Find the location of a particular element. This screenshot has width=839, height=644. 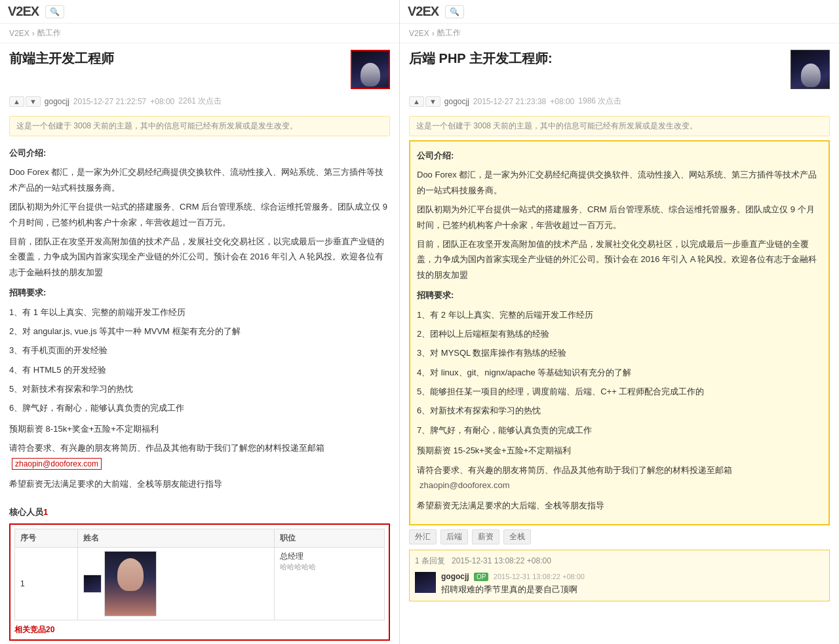

left-core-title: 核心人员1 is located at coordinates (199, 512).